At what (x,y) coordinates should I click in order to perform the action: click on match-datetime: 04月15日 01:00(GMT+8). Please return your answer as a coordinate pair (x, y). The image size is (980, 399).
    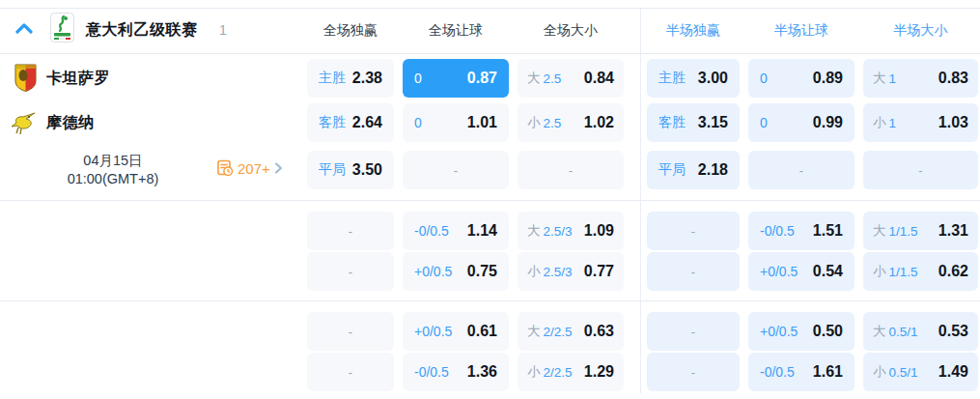
    Looking at the image, I should click on (113, 170).